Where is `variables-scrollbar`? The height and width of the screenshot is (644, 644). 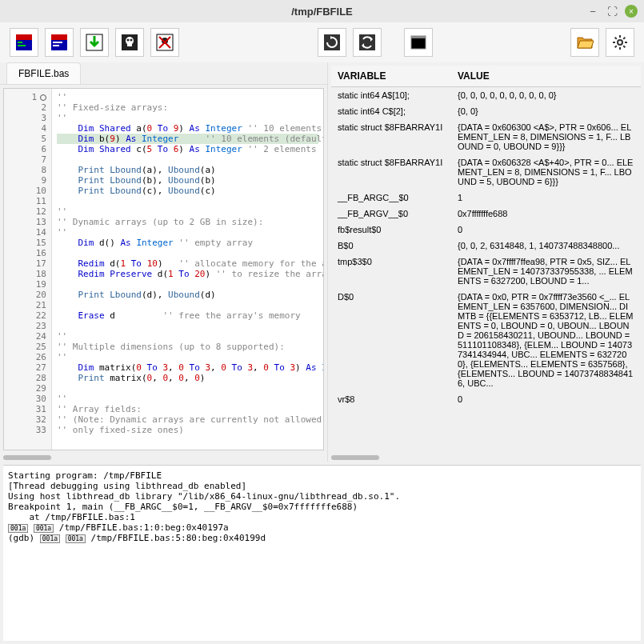 variables-scrollbar is located at coordinates (486, 458).